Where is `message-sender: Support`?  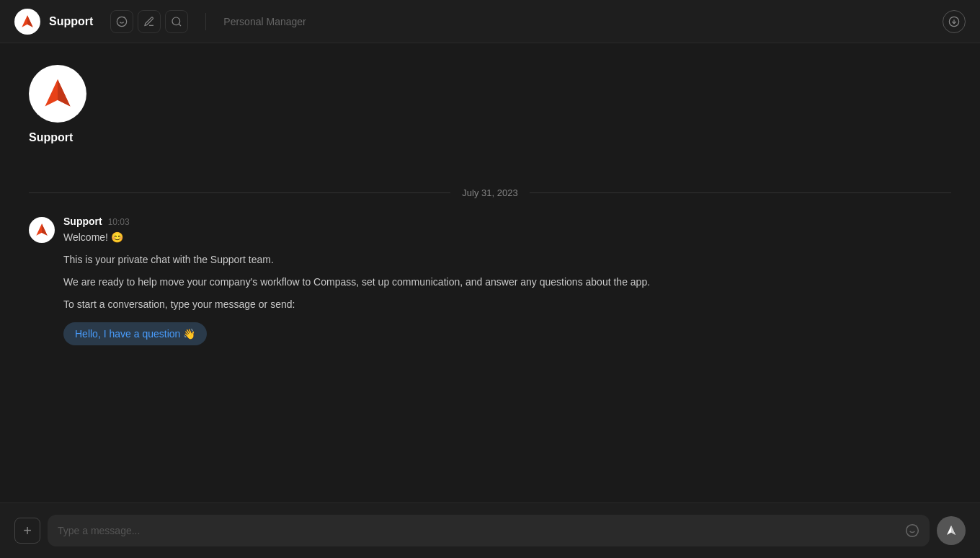
message-sender: Support is located at coordinates (83, 221).